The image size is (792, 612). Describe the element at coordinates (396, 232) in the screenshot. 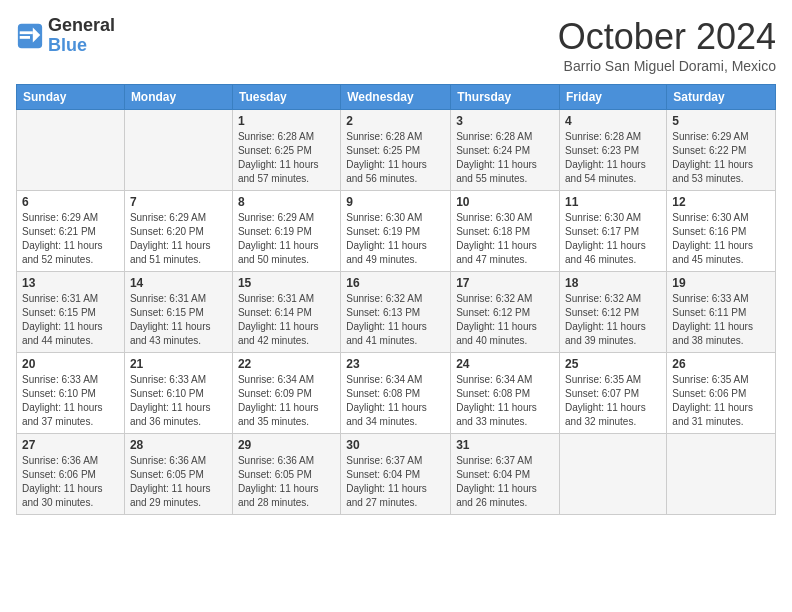

I see `week-row-2: 6Sunrise: 6:29 AM Sunset: 6:21 PM Daylig…` at that location.